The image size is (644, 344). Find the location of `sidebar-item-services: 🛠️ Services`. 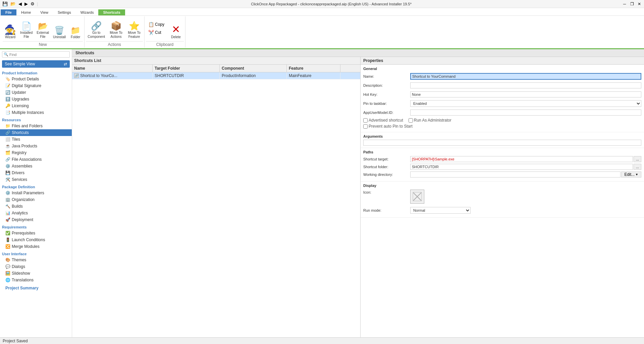

sidebar-item-services: 🛠️ Services is located at coordinates (36, 180).